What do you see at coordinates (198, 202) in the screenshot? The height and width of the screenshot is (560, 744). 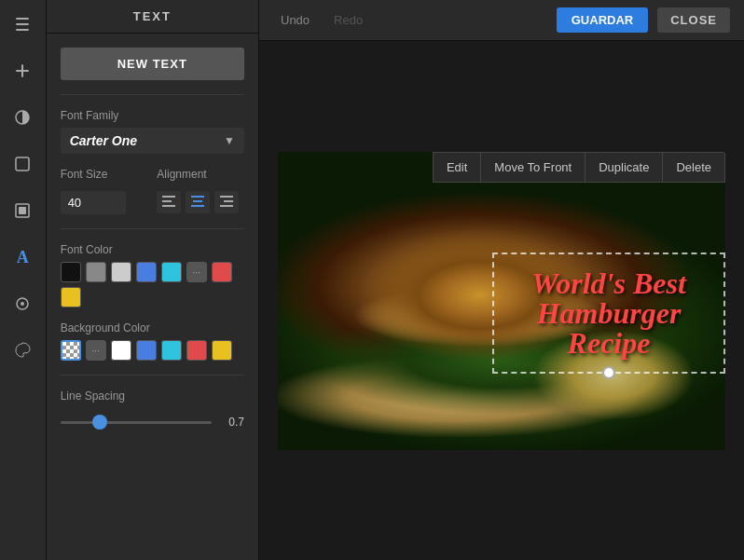 I see `align-center-button` at bounding box center [198, 202].